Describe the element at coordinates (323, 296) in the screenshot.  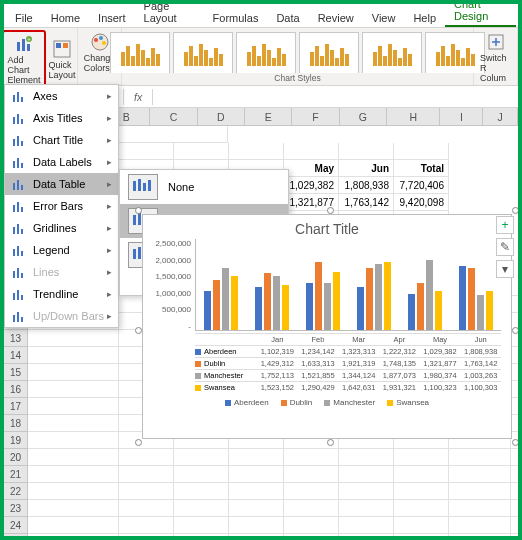
I see `bar-group-Mar` at that location.